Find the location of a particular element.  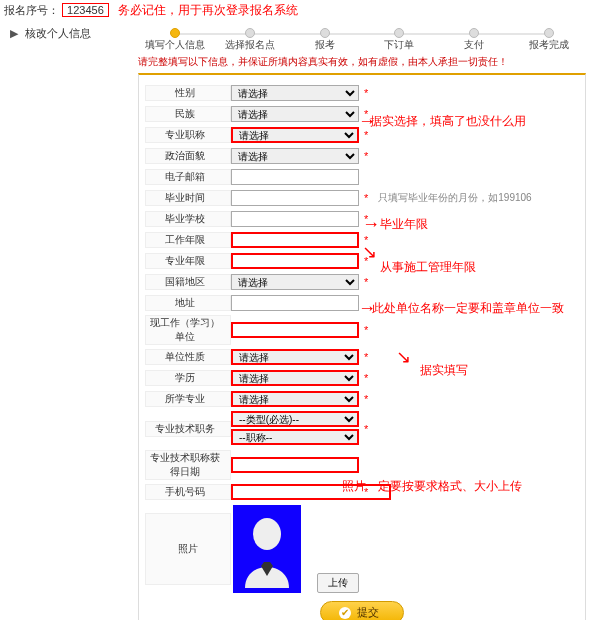

label-addr: 地址 is located at coordinates (188, 303).